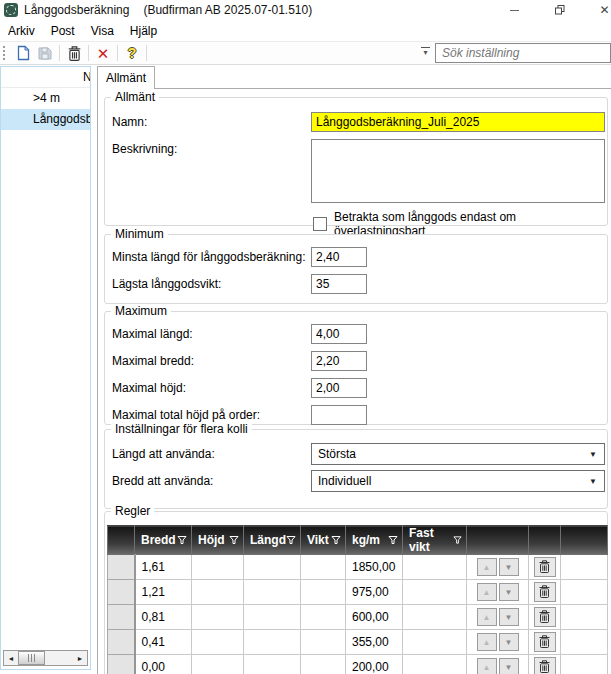 The image size is (611, 674). I want to click on cell-bredd: 1,61, so click(164, 568).